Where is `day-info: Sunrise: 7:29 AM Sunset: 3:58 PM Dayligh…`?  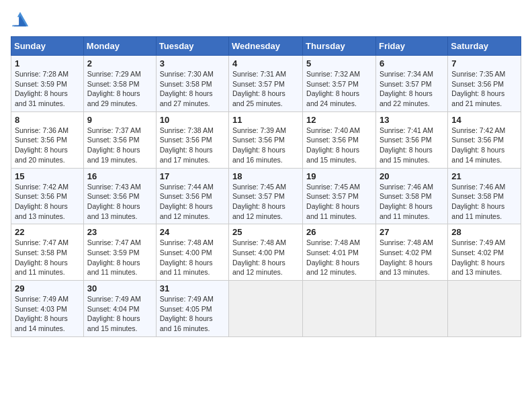 day-info: Sunrise: 7:29 AM Sunset: 3:58 PM Dayligh… is located at coordinates (120, 89).